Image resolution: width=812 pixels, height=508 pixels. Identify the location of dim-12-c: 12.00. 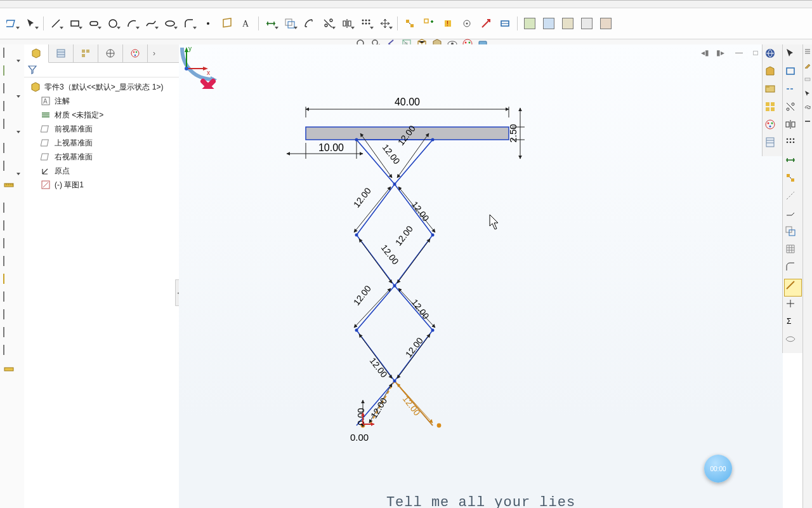
(371, 209).